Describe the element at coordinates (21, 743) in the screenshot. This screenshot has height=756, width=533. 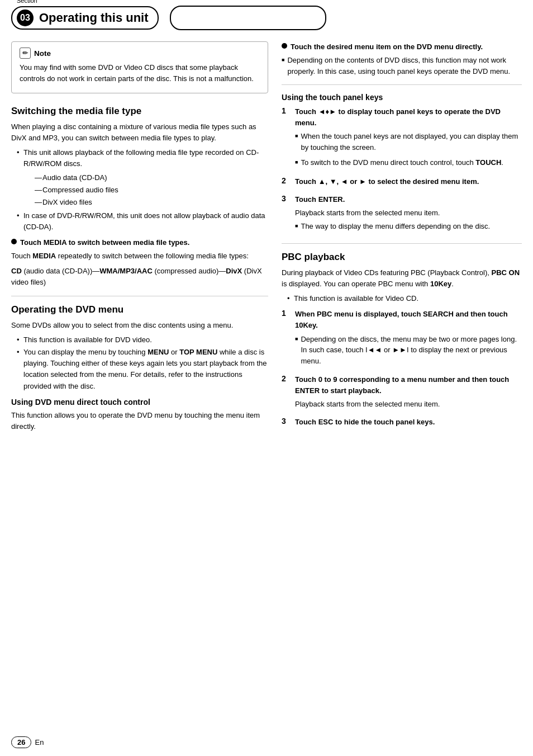
I see `page-number: 26` at that location.